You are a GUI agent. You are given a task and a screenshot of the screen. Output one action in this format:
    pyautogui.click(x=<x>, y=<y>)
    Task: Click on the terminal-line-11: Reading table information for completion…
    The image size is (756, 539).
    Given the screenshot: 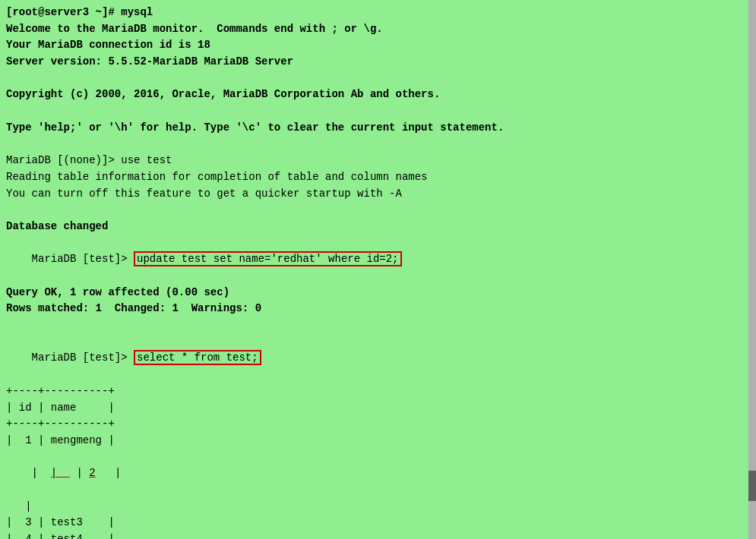 What is the action you would take?
    pyautogui.click(x=378, y=178)
    